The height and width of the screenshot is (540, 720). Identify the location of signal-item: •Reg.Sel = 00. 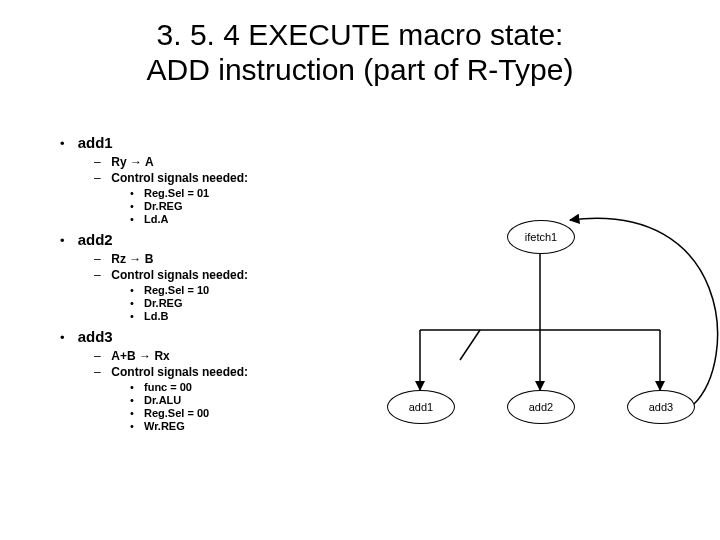
(270, 413).